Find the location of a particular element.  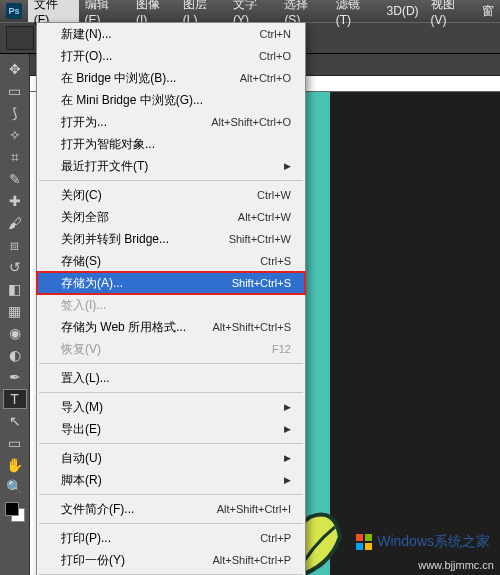

menu-编辑e: 编辑(E) is located at coordinates (104, 11).